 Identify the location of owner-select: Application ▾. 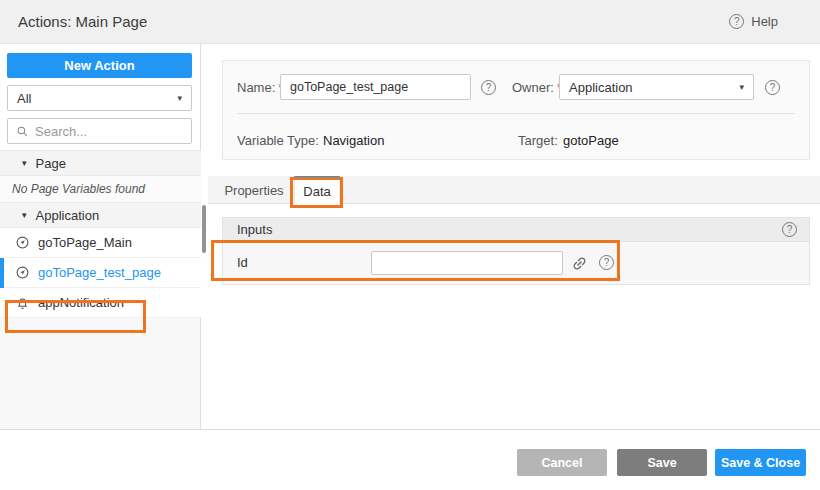
(656, 87).